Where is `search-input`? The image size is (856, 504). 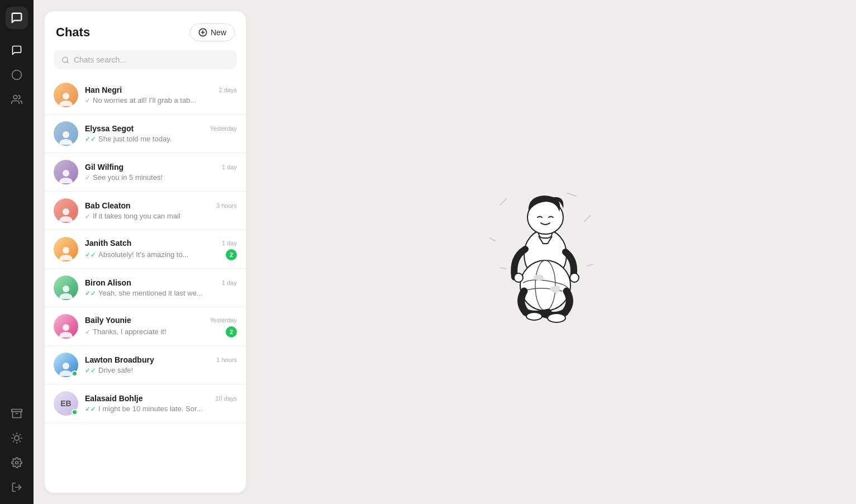 search-input is located at coordinates (151, 60).